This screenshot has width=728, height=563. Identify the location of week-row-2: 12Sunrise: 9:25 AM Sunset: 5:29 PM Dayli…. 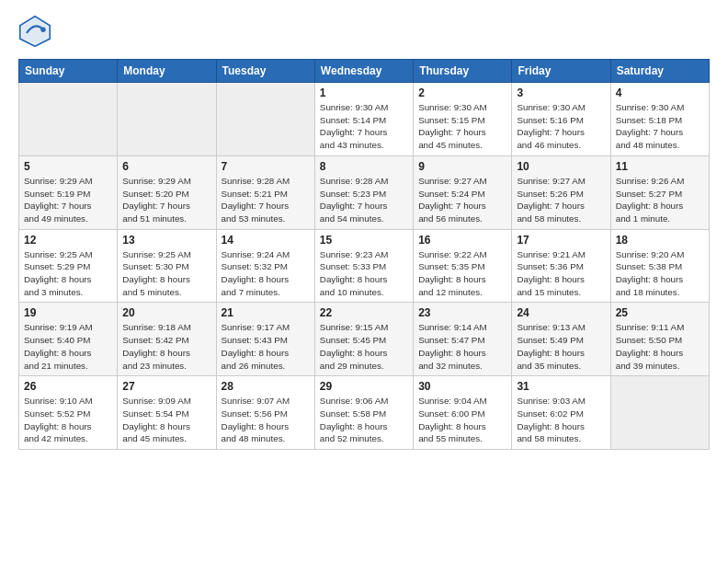
(364, 266).